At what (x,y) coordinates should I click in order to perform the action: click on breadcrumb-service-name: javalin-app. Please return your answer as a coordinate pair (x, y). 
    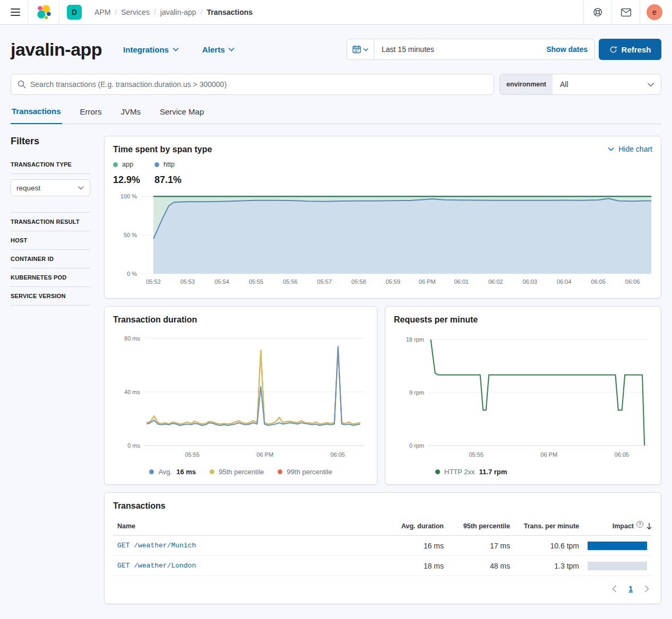
    Looking at the image, I should click on (178, 12).